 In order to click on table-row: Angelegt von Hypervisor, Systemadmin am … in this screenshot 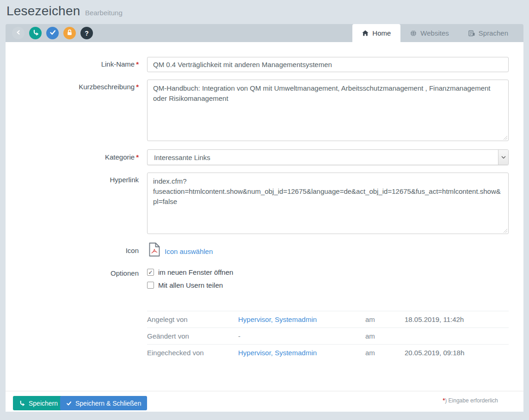, I will do `click(328, 319)`.